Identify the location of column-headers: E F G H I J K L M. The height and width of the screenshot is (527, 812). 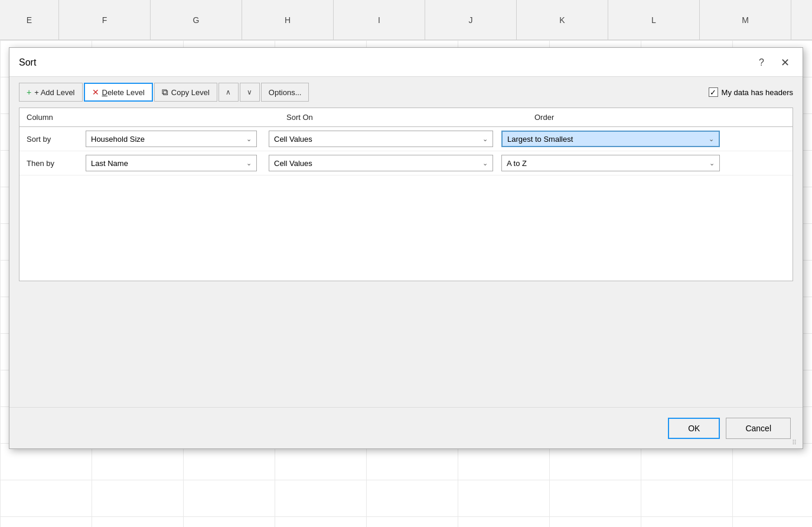
(406, 20).